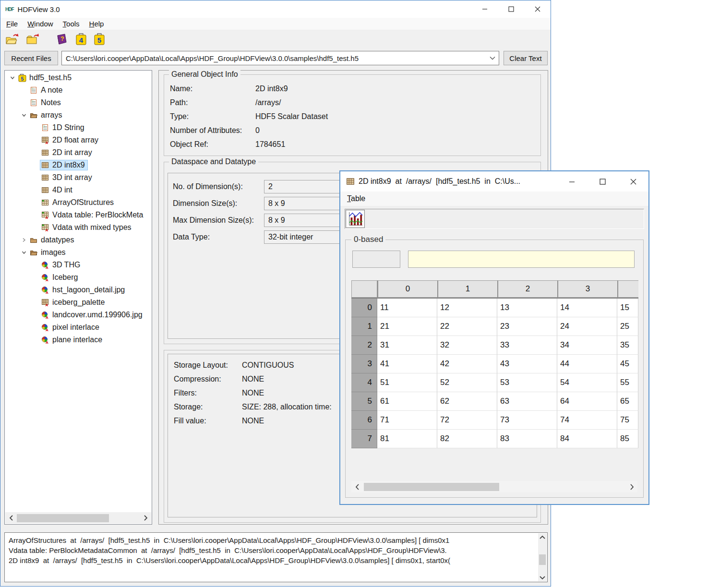 This screenshot has height=588, width=720. What do you see at coordinates (40, 24) in the screenshot?
I see `menu-window: Window` at bounding box center [40, 24].